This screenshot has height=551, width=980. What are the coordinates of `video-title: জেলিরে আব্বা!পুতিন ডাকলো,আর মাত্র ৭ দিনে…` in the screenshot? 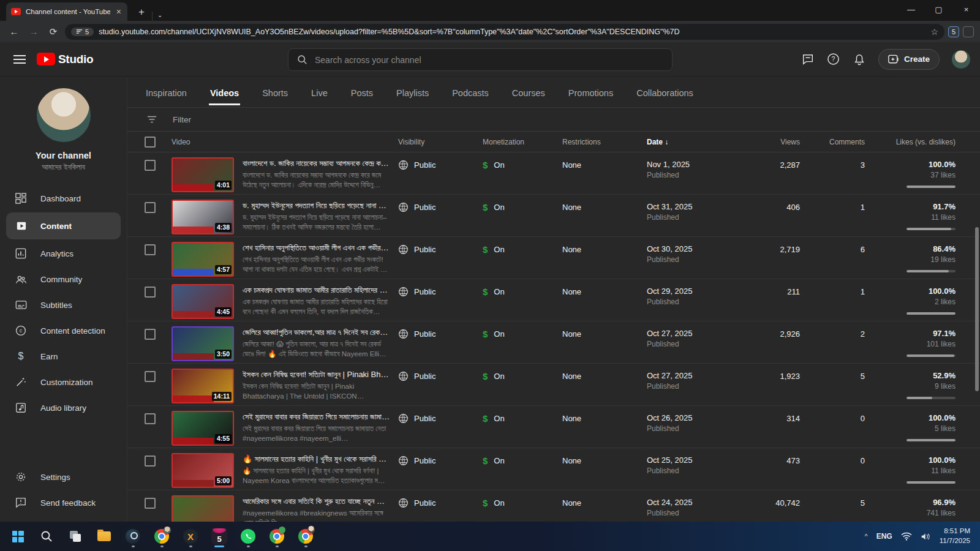 It's located at (316, 332).